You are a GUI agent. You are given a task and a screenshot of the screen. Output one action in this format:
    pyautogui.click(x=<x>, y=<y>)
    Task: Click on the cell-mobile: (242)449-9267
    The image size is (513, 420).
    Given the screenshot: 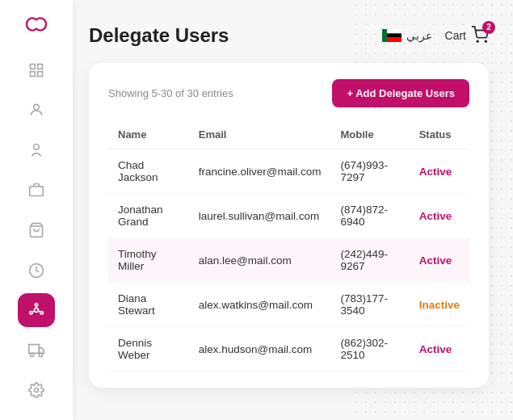 What is the action you would take?
    pyautogui.click(x=370, y=260)
    